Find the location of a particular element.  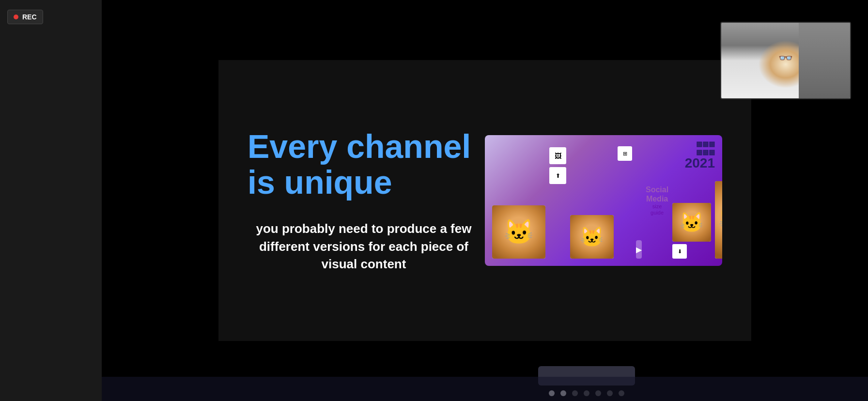

play-button-icon: ▶ is located at coordinates (639, 249).